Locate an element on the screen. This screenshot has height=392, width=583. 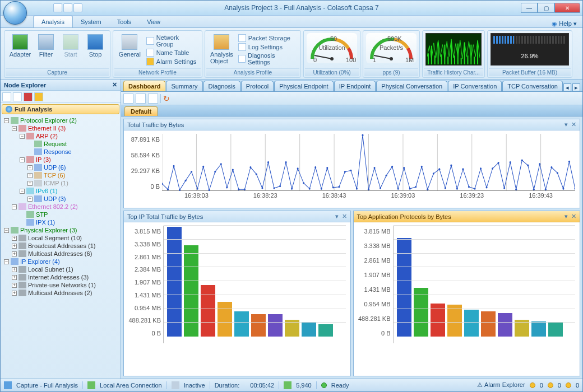
adapter-icon is located at coordinates (20, 42).